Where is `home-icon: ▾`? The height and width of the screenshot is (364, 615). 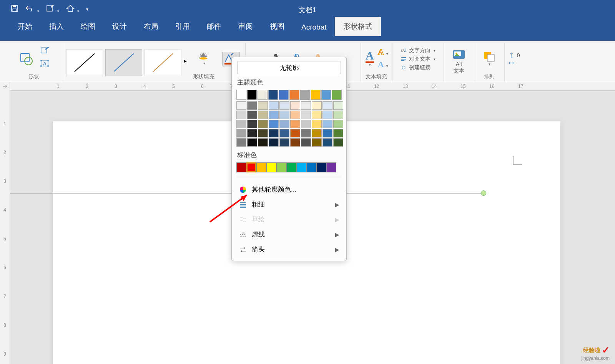 home-icon: ▾ is located at coordinates (73, 9).